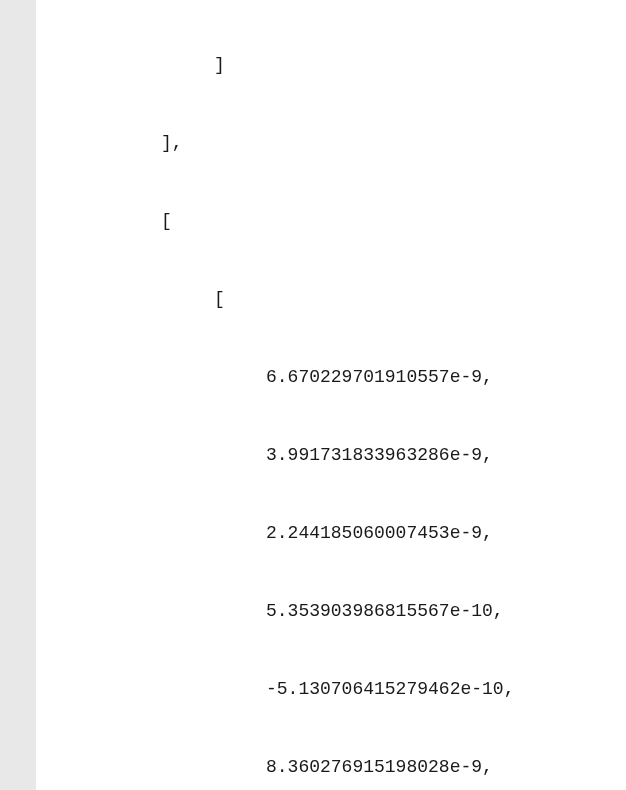 Image resolution: width=626 pixels, height=790 pixels. Describe the element at coordinates (331, 767) in the screenshot. I see `code-line: 8.360276915198028e-9,` at that location.